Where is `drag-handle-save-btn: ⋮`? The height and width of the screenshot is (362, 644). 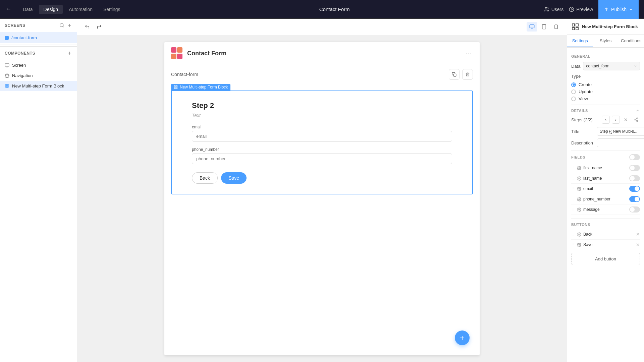 drag-handle-save-btn: ⋮ is located at coordinates (573, 245).